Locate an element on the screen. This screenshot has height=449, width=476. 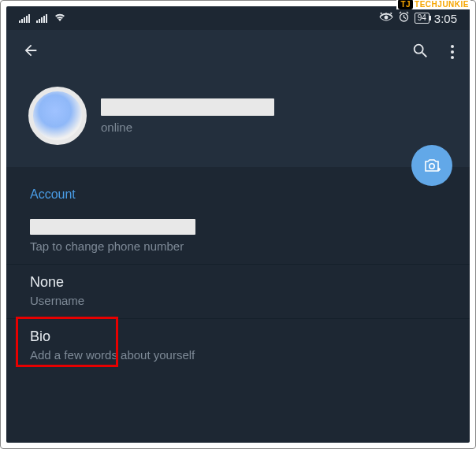
signal-icon is located at coordinates (24, 18).